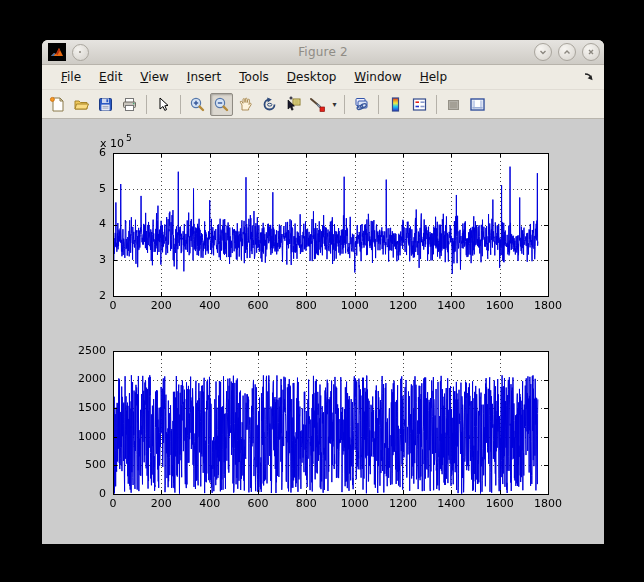 The width and height of the screenshot is (644, 582). Describe the element at coordinates (543, 52) in the screenshot. I see `minimize-button` at that location.